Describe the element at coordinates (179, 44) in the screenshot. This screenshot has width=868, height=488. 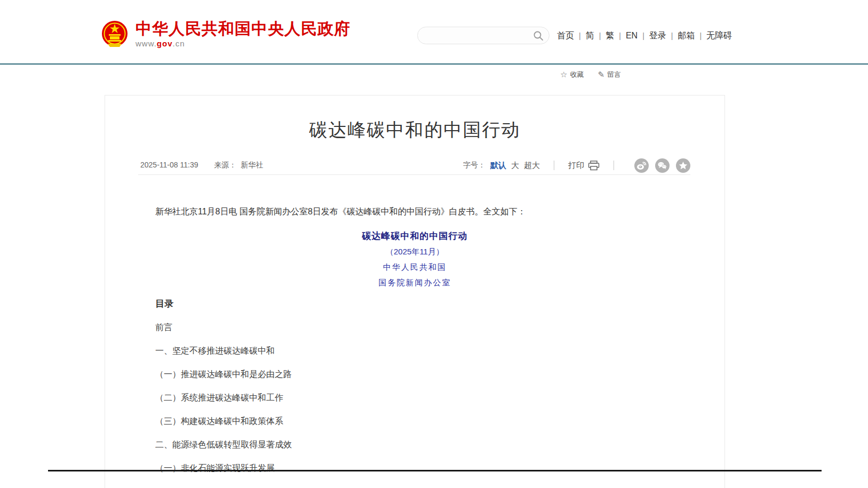
I see `site-url-cn: .cn` at that location.